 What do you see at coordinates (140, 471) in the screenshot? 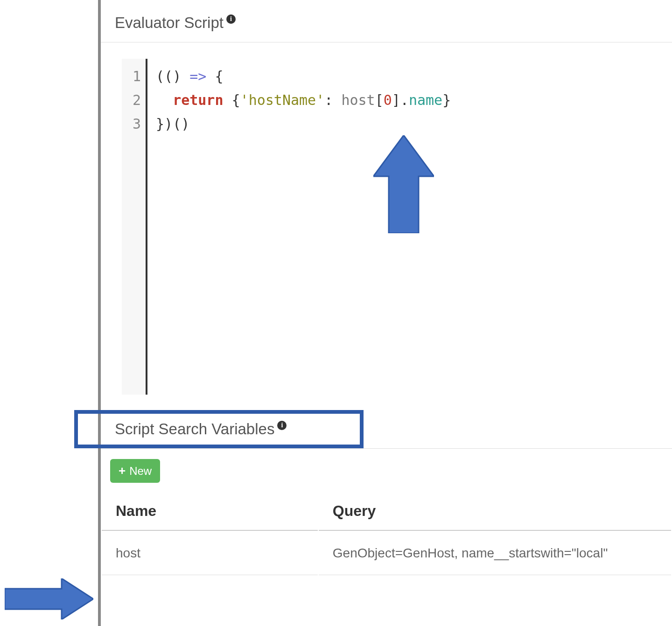
I see `new-button-label: New` at bounding box center [140, 471].